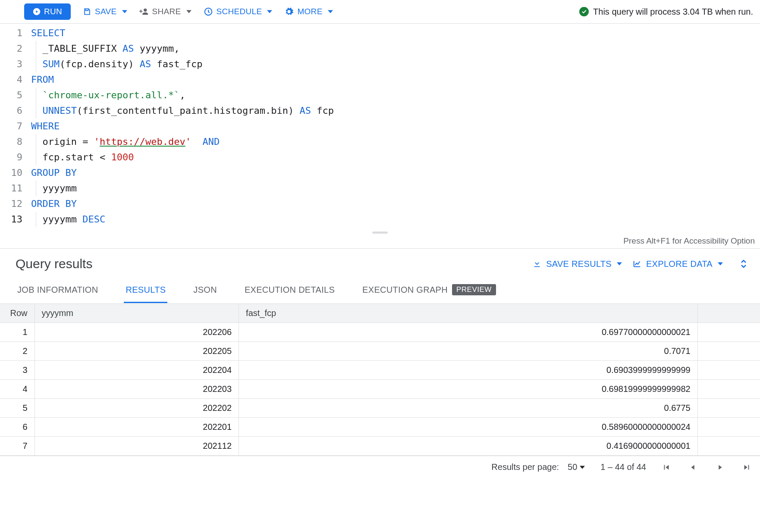  I want to click on expand-toggle, so click(744, 264).